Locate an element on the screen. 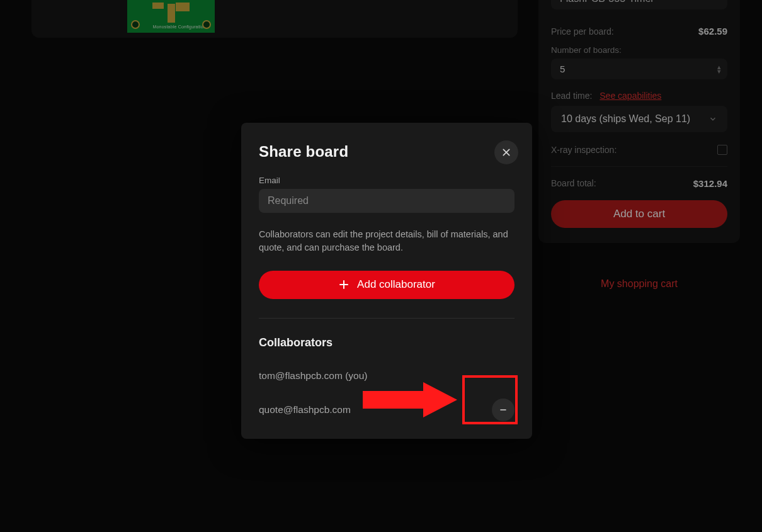 Image resolution: width=762 pixels, height=532 pixels. plus-icon is located at coordinates (344, 285).